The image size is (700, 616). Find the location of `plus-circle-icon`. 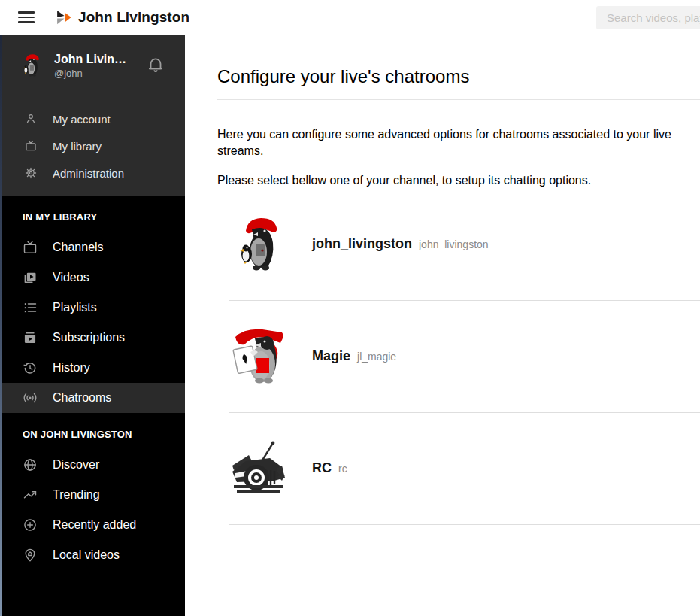

plus-circle-icon is located at coordinates (30, 525).